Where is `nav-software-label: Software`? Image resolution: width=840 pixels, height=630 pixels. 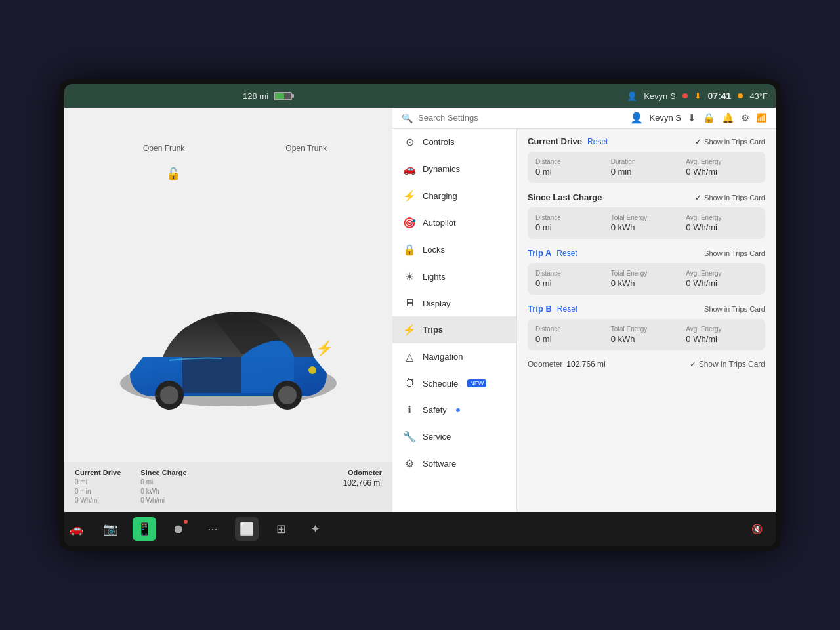
nav-software-label: Software is located at coordinates (440, 463).